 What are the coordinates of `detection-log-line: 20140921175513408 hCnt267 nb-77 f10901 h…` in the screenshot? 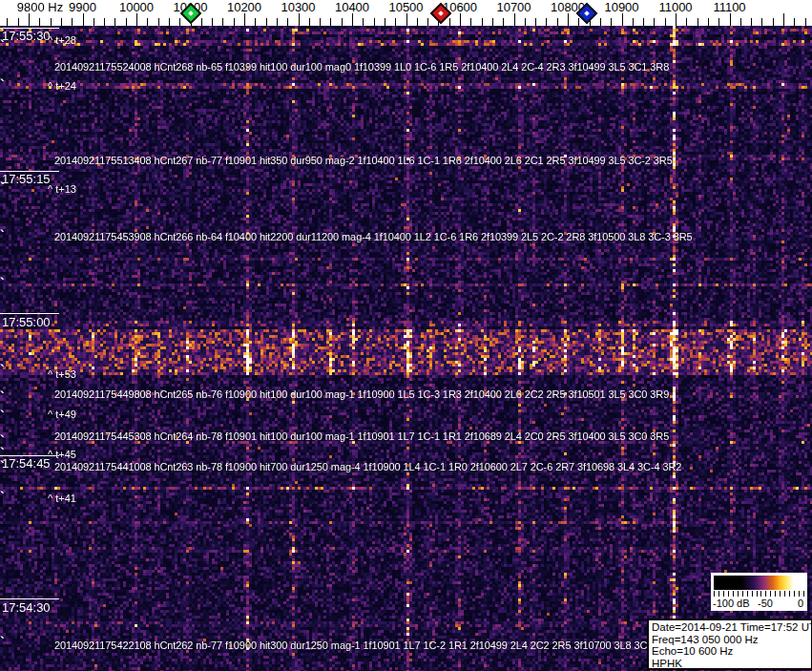 It's located at (364, 160).